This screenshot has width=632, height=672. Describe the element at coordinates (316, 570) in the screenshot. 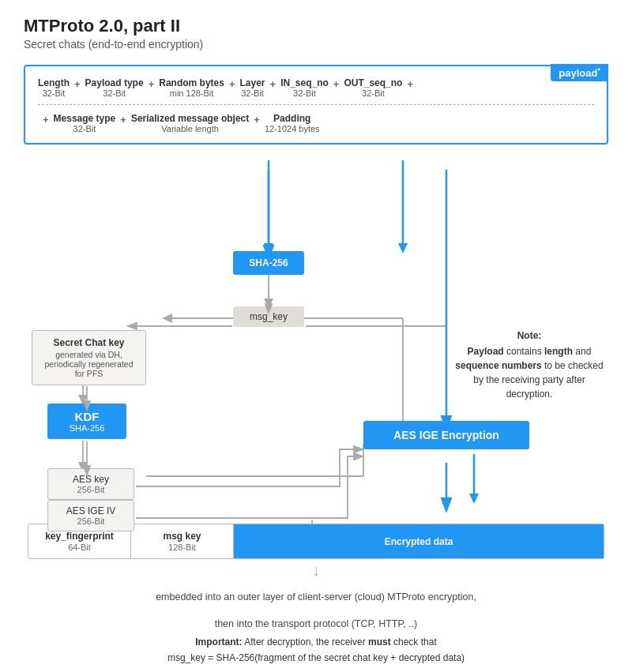

I see `bottom-arrow: ↓` at that location.